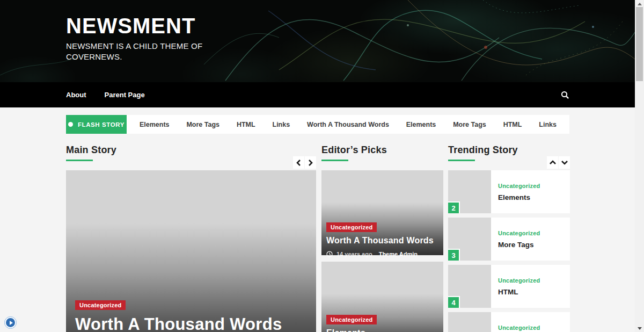 The height and width of the screenshot is (332, 644). What do you see at coordinates (11, 322) in the screenshot?
I see `play-button` at bounding box center [11, 322].